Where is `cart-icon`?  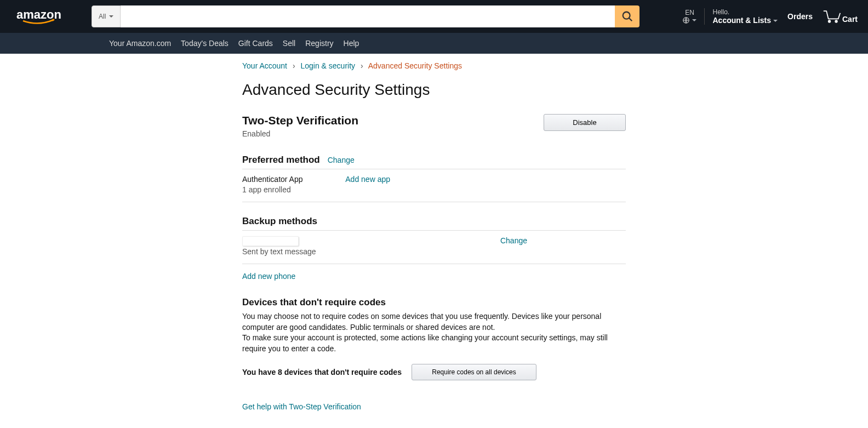 cart-icon is located at coordinates (832, 16).